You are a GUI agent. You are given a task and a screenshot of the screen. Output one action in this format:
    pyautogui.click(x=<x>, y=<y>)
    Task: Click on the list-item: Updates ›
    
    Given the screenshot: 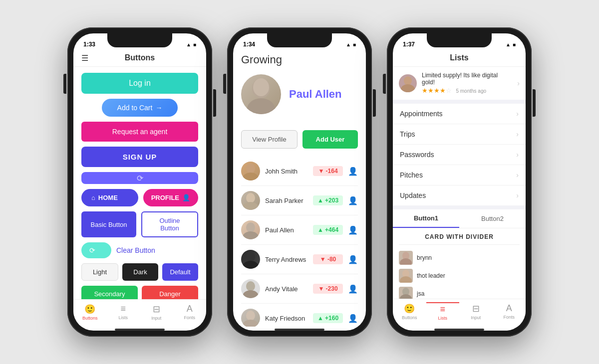 What is the action you would take?
    pyautogui.click(x=459, y=195)
    